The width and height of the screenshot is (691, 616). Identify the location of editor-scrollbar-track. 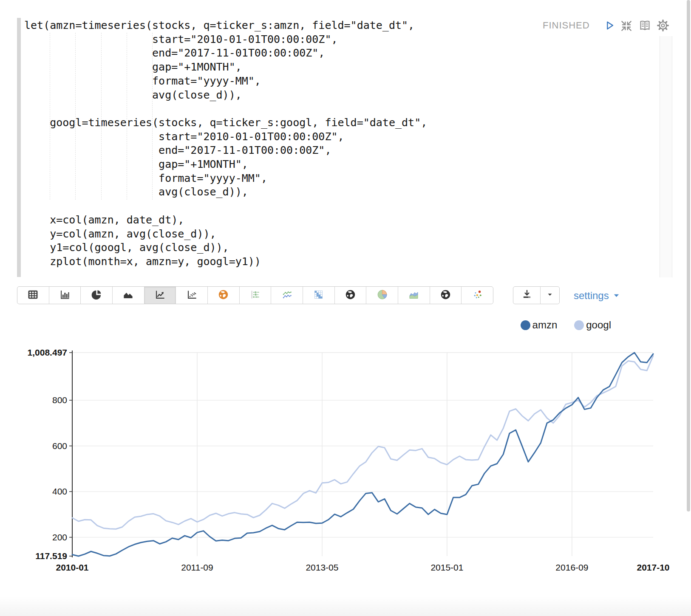
(666, 157).